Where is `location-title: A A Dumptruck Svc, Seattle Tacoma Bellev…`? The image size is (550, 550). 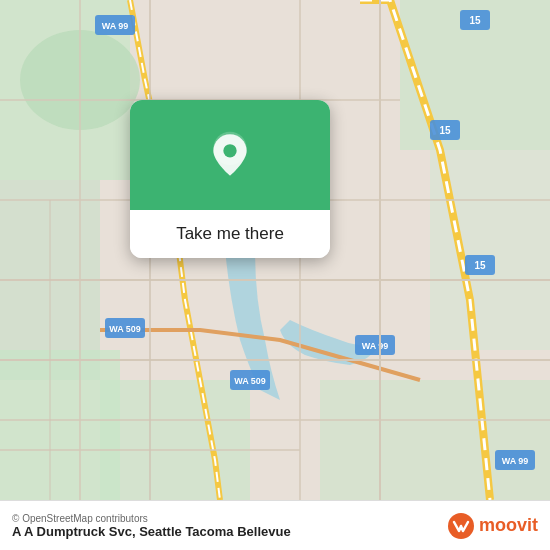 location-title: A A Dumptruck Svc, Seattle Tacoma Bellev… is located at coordinates (152, 532).